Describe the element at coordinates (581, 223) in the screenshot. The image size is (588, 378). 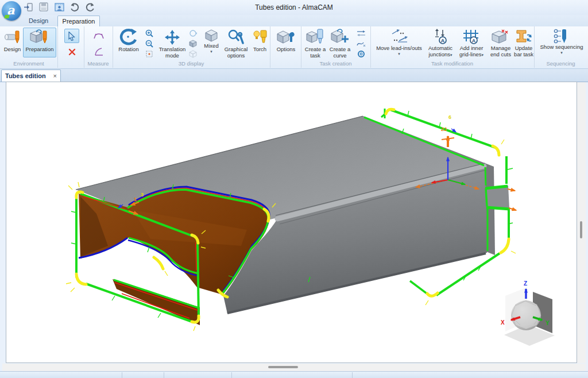
I see `vertical-scrollbar` at that location.